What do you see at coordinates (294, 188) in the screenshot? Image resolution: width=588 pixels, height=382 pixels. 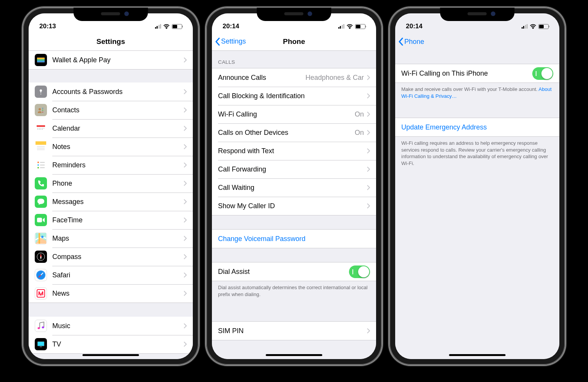 I see `settings-row-call-waiting: Call Waiting` at bounding box center [294, 188].